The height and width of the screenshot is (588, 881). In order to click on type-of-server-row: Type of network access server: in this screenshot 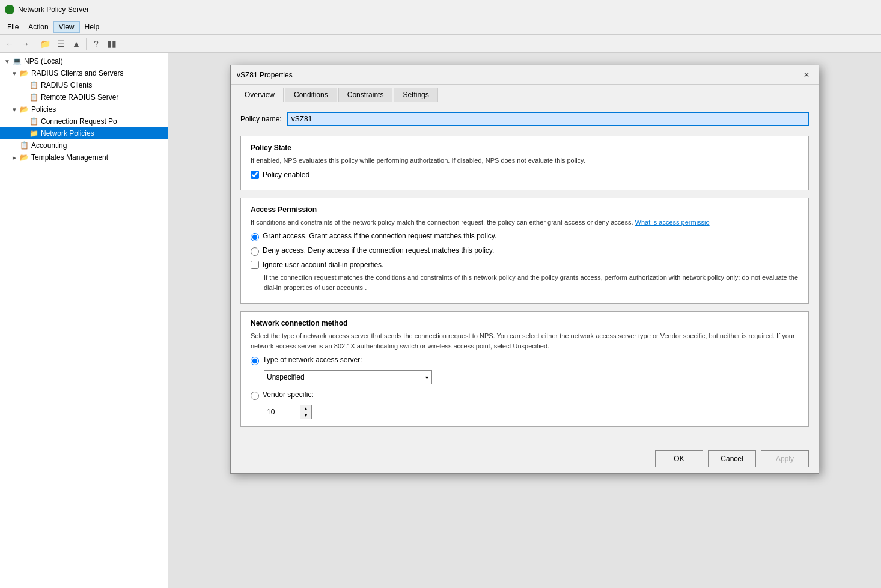, I will do `click(525, 360)`.